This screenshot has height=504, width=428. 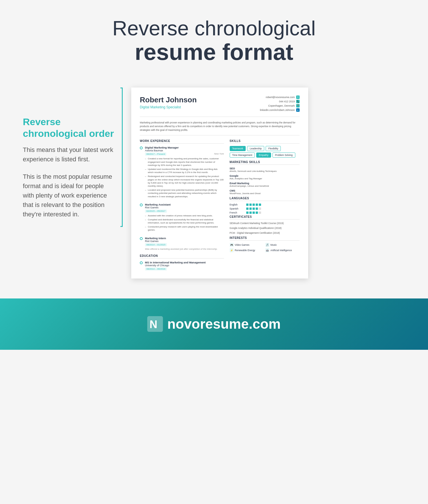 I want to click on contact-phone: 044 412 2019 📞, so click(x=280, y=101).